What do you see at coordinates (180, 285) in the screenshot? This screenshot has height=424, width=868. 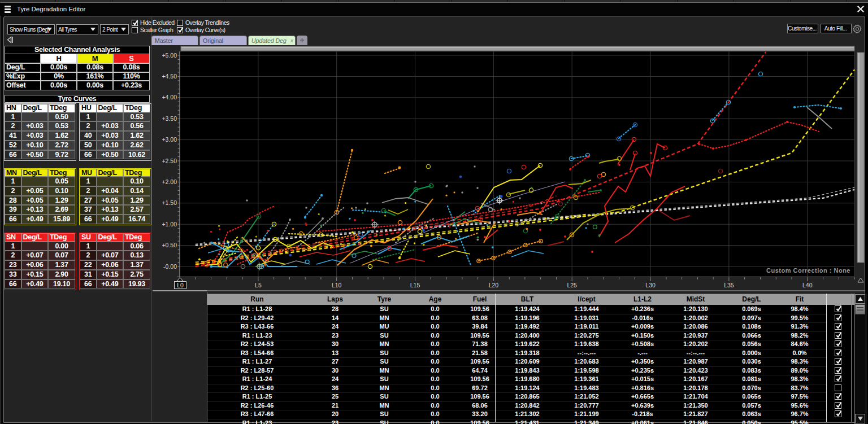 I see `svg-text: L0` at bounding box center [180, 285].